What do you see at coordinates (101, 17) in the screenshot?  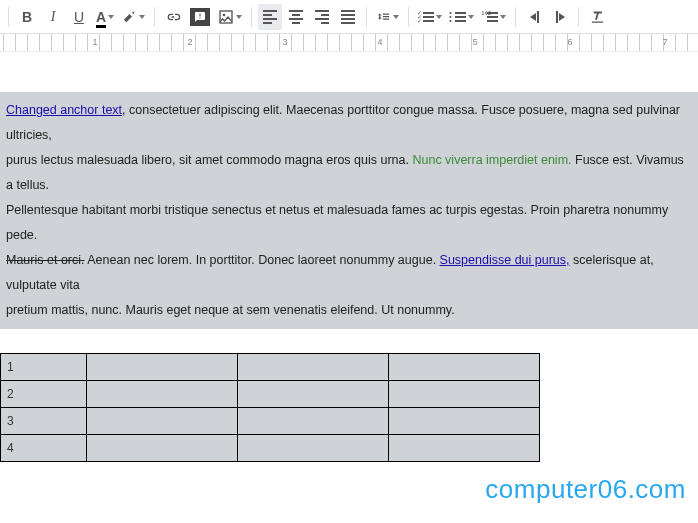 I see `text-color-glyph: A` at bounding box center [101, 17].